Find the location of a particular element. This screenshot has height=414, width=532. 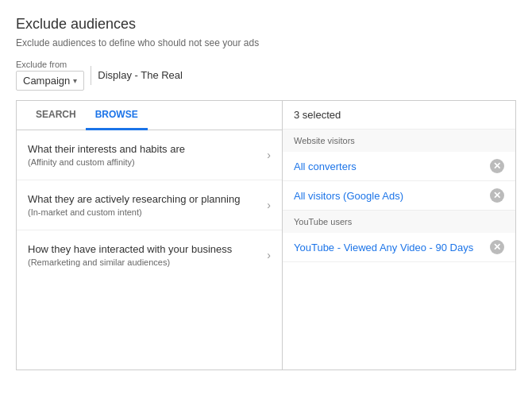

browse-item-researching-main: What they are actively researching or pl… is located at coordinates (133, 199).